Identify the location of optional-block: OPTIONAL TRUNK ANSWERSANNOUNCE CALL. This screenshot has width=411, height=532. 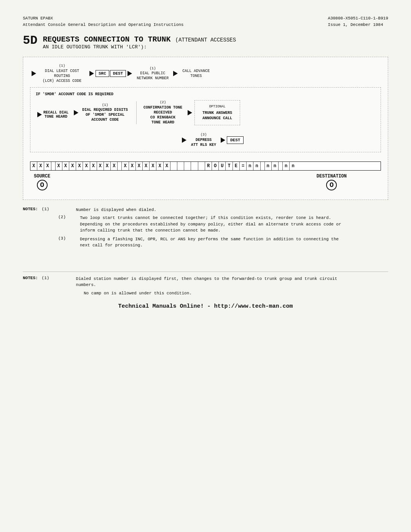
(217, 113).